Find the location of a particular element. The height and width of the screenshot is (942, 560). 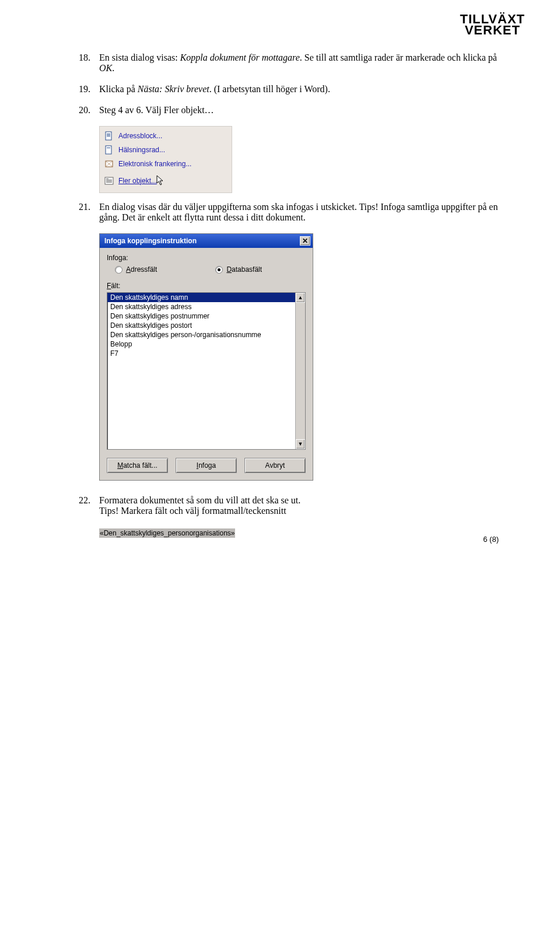

dialog-button-row: Matcha fält... Infoga Avbryt is located at coordinates (206, 465).